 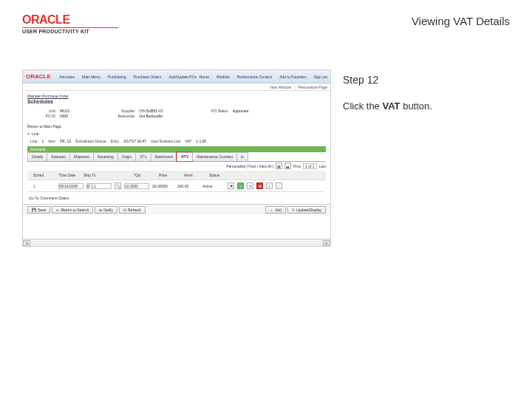 I want to click on line-no-value: 1, so click(x=43, y=141).